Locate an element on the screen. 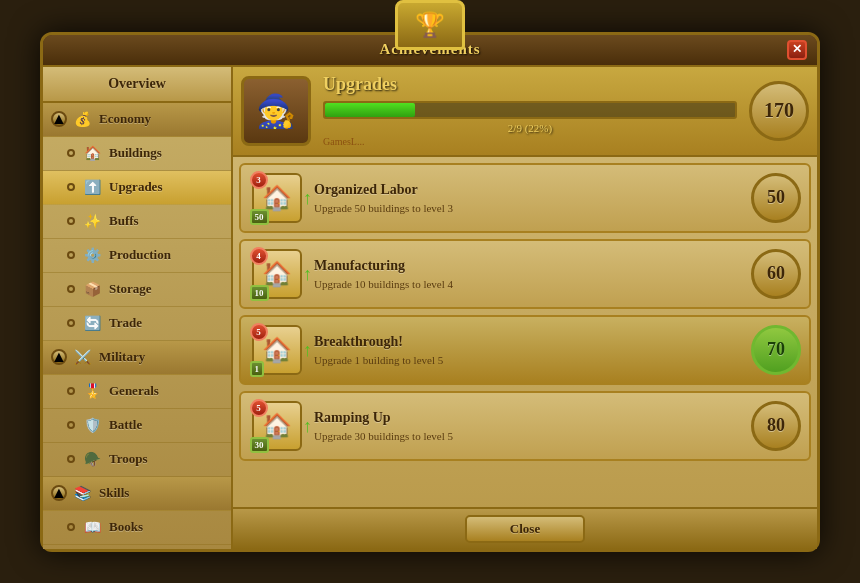 This screenshot has height=583, width=860. hero-avatar: 🧙 is located at coordinates (276, 111).